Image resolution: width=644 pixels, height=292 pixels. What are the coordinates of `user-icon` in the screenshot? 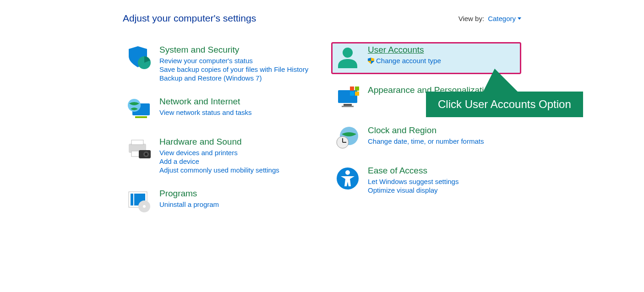 It's located at (348, 58).